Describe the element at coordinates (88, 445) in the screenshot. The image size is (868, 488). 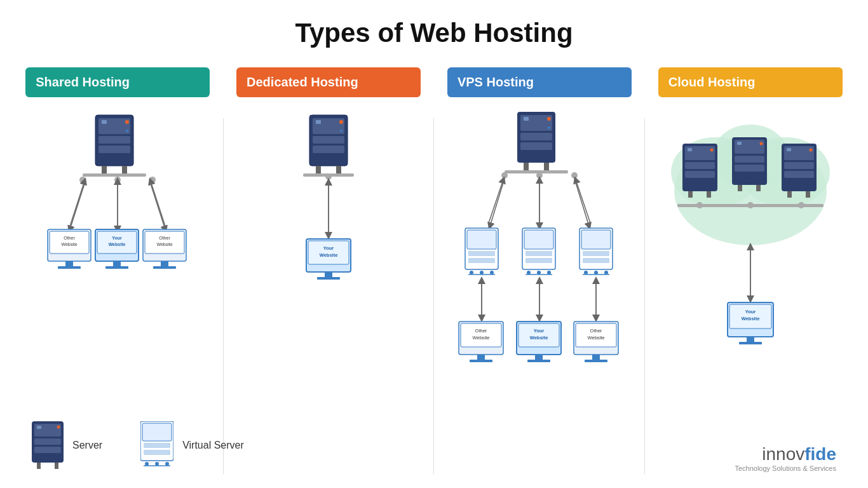
I see `server-label: Server` at that location.